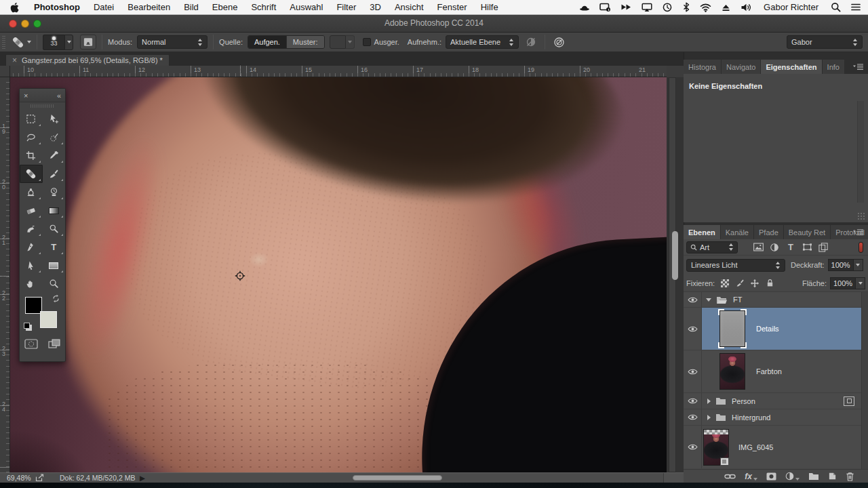 Image resolution: width=868 pixels, height=488 pixels. What do you see at coordinates (31, 247) in the screenshot?
I see `tool-pen` at bounding box center [31, 247].